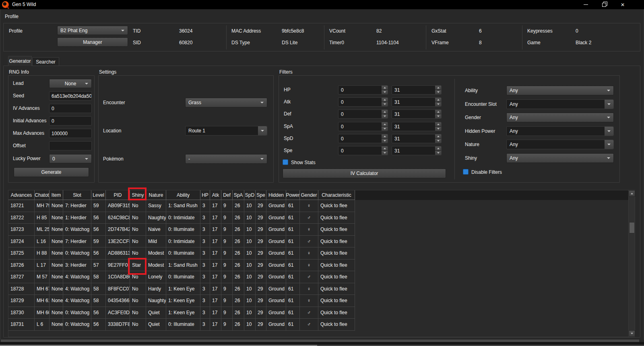  I want to click on spd-min-spinbox-increment-button, so click(384, 137).